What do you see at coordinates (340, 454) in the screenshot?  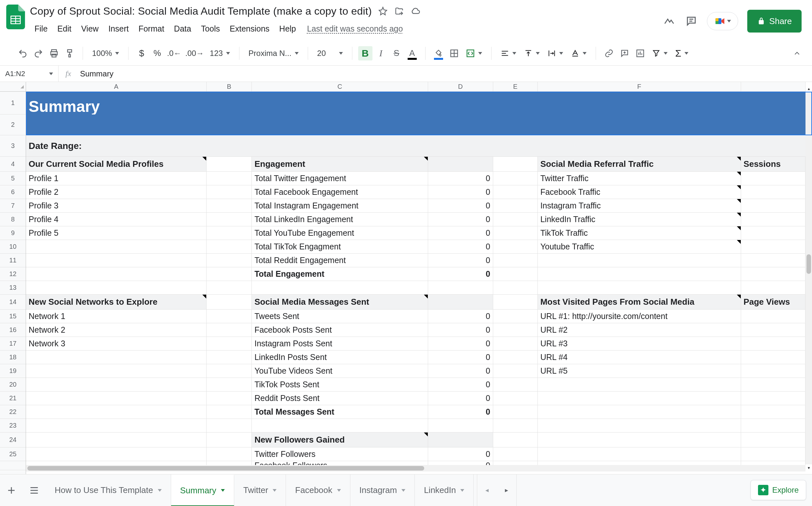 I see `cell: Twitter Followers` at bounding box center [340, 454].